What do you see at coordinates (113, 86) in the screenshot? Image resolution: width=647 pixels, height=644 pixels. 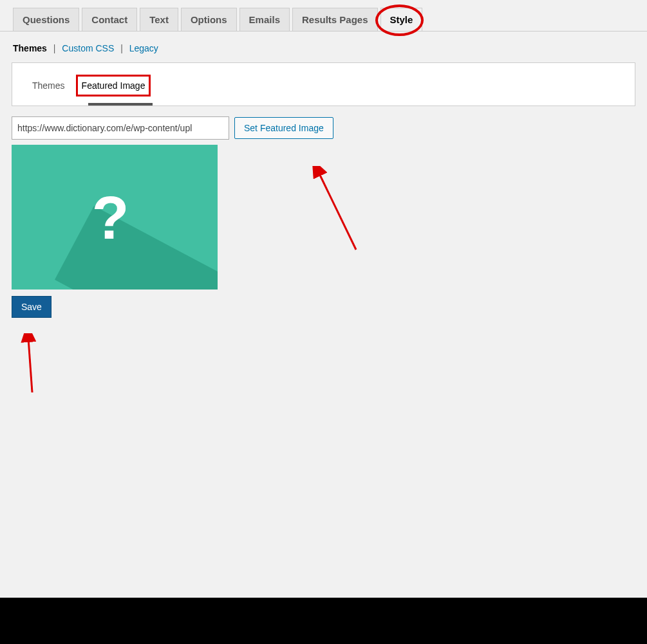 I see `panel-tab-featured-image: Featured Image` at bounding box center [113, 86].